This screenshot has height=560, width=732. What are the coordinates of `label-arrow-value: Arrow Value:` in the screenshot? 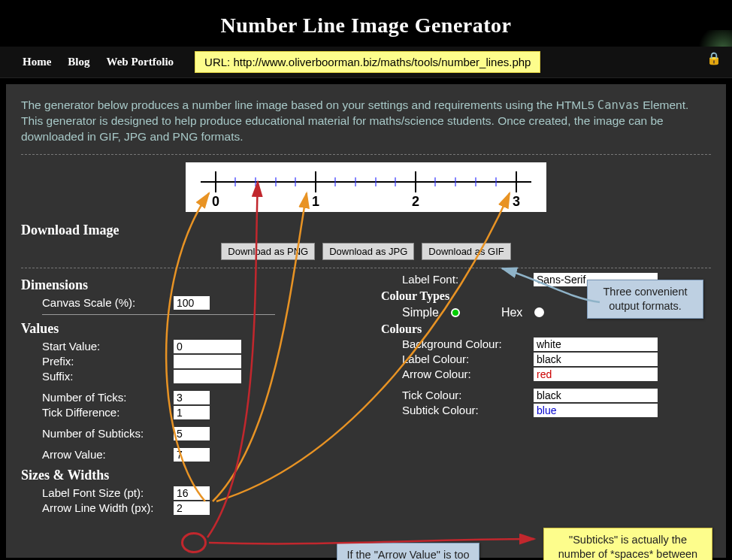 It's located at (108, 454).